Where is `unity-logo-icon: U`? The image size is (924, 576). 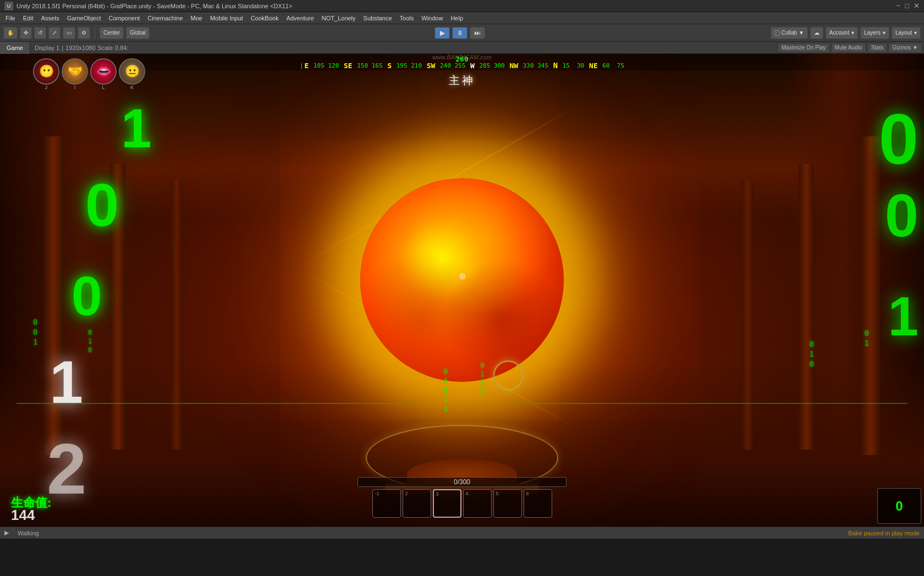
unity-logo-icon: U is located at coordinates (9, 6).